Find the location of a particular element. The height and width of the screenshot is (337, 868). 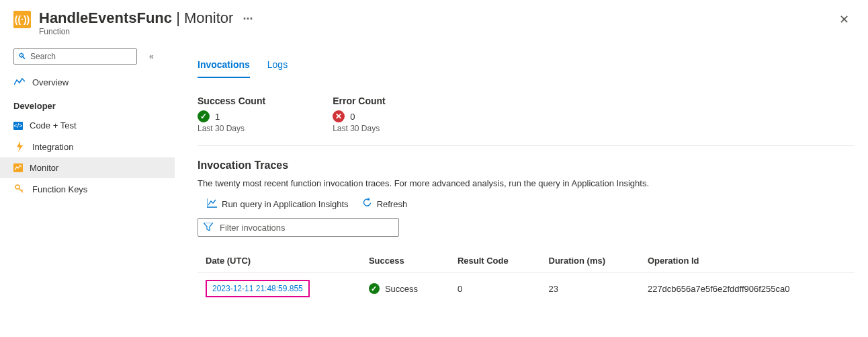

sidebar-item-integration: Integration is located at coordinates (87, 147).